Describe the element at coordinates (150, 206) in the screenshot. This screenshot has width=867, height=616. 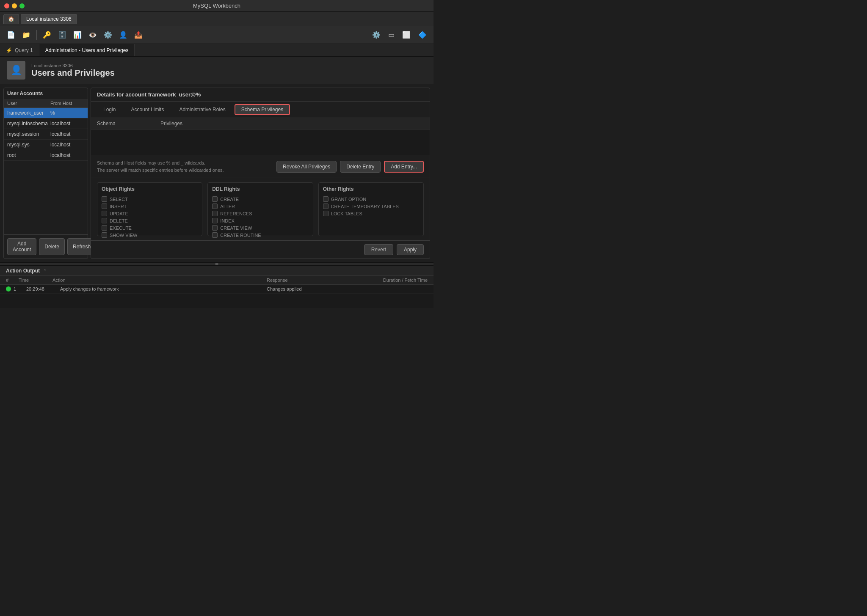
I see `priv-item-insert: INSERT` at that location.